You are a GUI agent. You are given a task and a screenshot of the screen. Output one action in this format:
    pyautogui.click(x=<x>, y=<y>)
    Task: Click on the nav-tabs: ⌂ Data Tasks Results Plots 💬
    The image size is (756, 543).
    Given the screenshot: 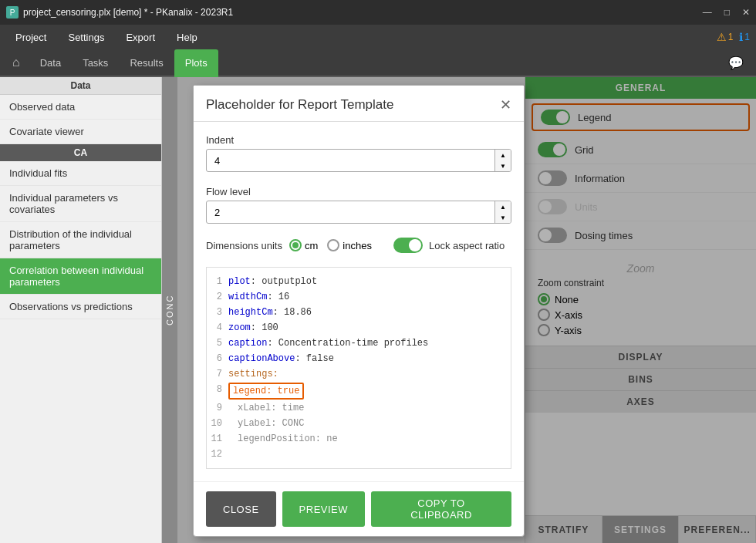 What is the action you would take?
    pyautogui.click(x=378, y=63)
    